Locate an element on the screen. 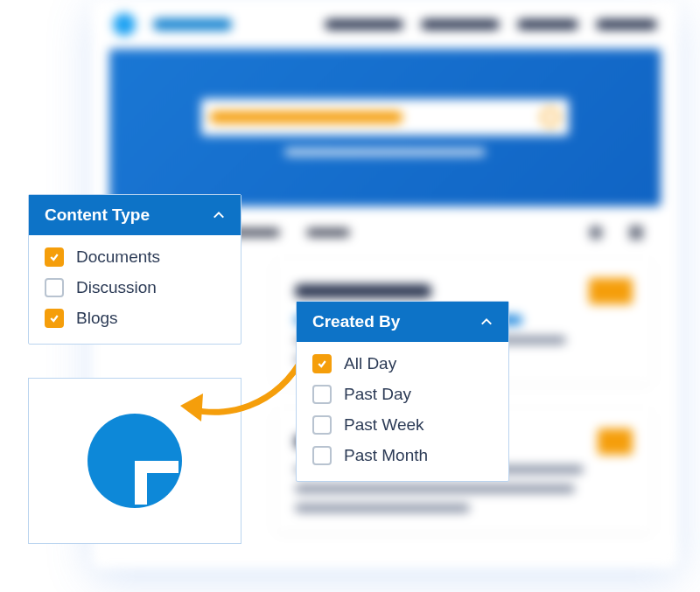 This screenshot has height=592, width=700. created-by-options: All Day Past Day Past Week Past Month is located at coordinates (402, 411).